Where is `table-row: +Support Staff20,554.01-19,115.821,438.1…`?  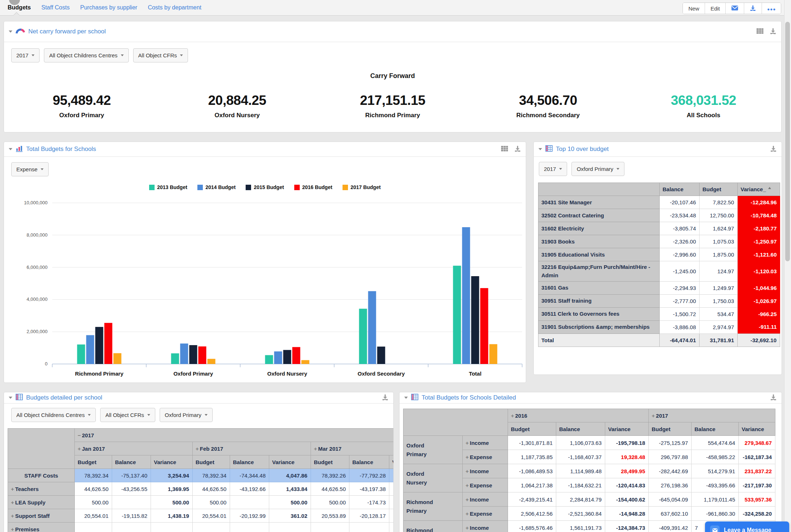 table-row: +Support Staff20,554.01-19,115.821,438.1… is located at coordinates (201, 516).